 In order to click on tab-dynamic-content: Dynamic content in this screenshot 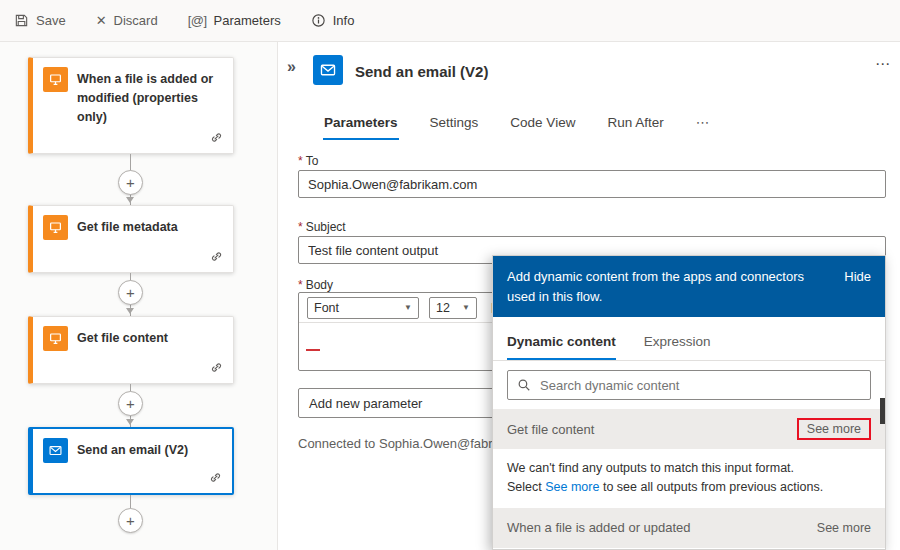, I will do `click(562, 347)`.